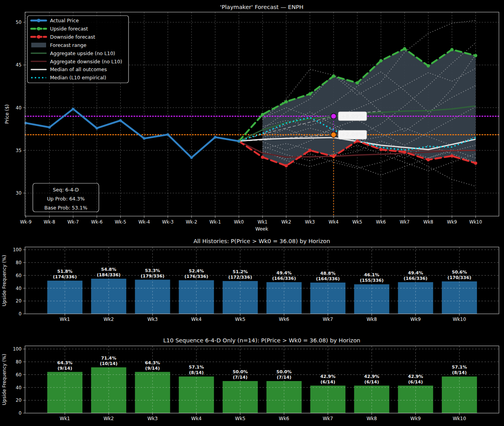 This screenshot has width=504, height=426. I want to click on x-tick-label: Wk4, so click(334, 222).